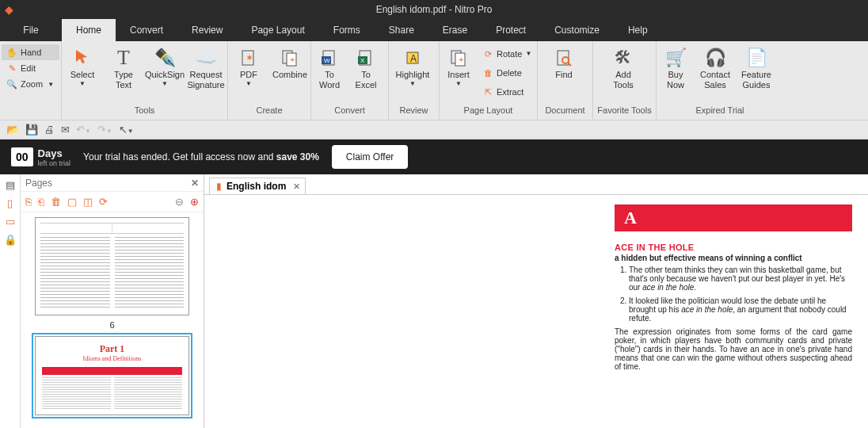  What do you see at coordinates (29, 201) in the screenshot?
I see `insert-page-icon: ⎘` at bounding box center [29, 201].